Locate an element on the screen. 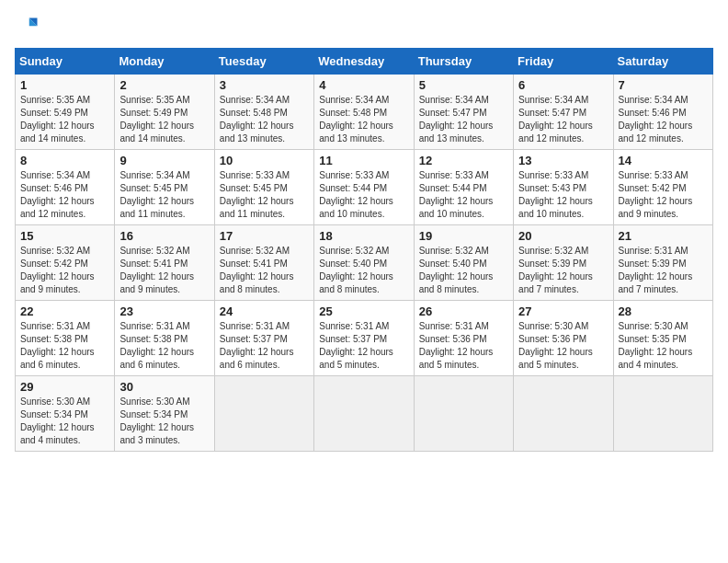 Image resolution: width=728 pixels, height=563 pixels. calendar-cell: 22Sunrise: 5:31 AM Sunset: 5:38 PM Dayli… is located at coordinates (65, 339).